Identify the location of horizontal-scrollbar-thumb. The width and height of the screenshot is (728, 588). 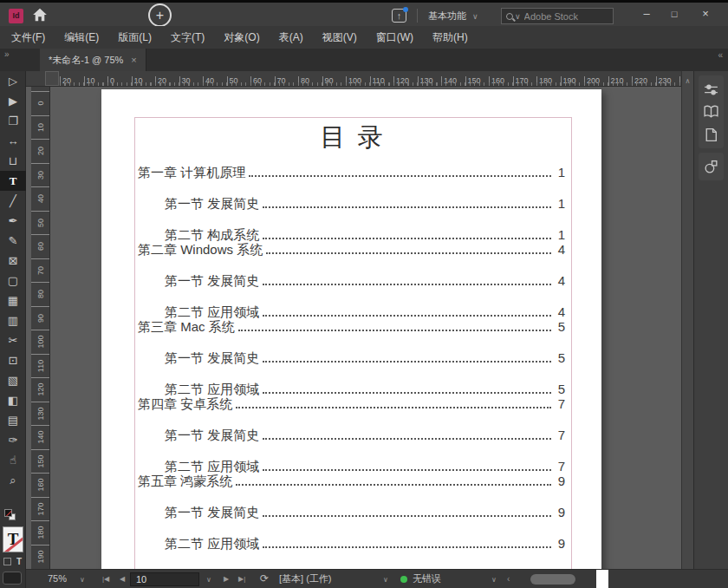
(553, 579).